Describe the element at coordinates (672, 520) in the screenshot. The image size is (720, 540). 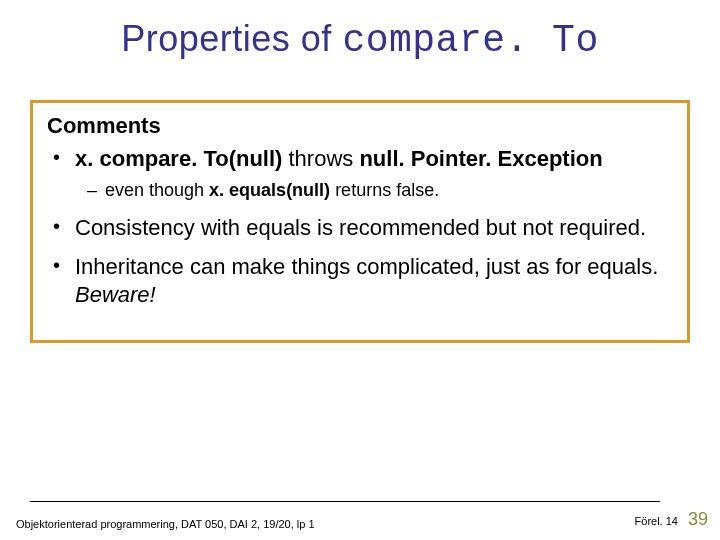
I see `footer-right: Förel. 14 39` at that location.